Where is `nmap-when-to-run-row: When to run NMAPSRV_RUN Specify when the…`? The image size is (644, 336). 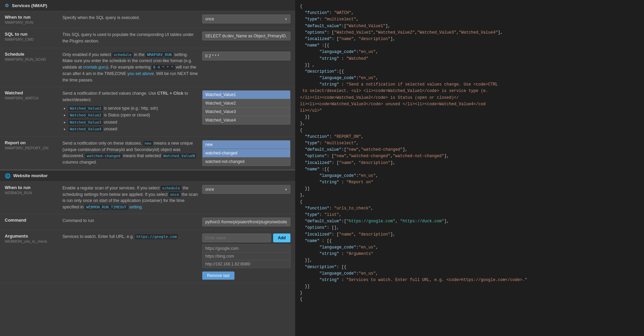
nmap-when-to-run-row: When to run NMAPSRV_RUN Specify when the… is located at coordinates (148, 20).